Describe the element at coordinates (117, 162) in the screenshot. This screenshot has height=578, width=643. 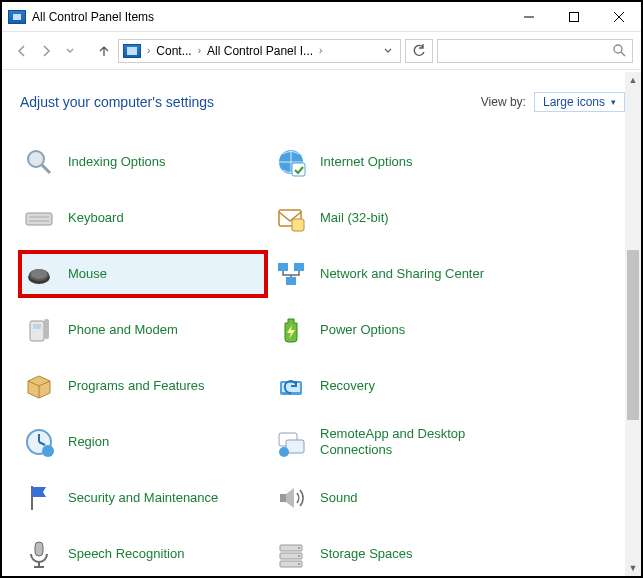
I see `item-label: Indexing Options` at that location.